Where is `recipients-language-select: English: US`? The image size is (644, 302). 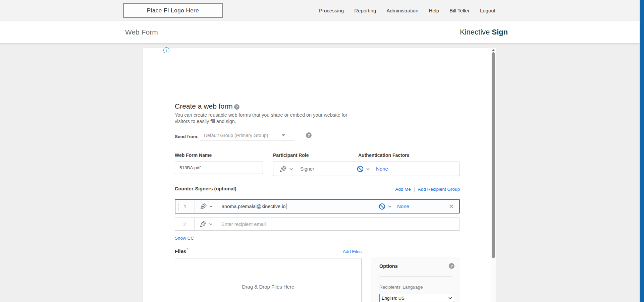
recipients-language-select: English: US is located at coordinates (417, 298).